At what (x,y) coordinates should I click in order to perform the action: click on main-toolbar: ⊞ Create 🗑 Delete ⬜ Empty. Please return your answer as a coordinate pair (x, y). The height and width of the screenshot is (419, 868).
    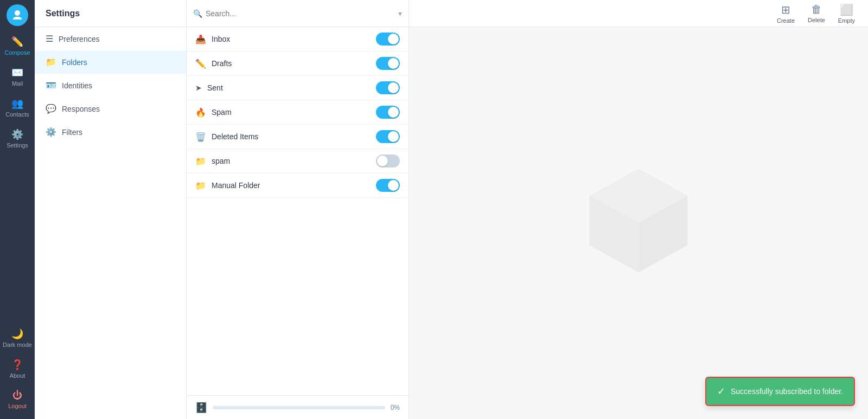
    Looking at the image, I should click on (639, 14).